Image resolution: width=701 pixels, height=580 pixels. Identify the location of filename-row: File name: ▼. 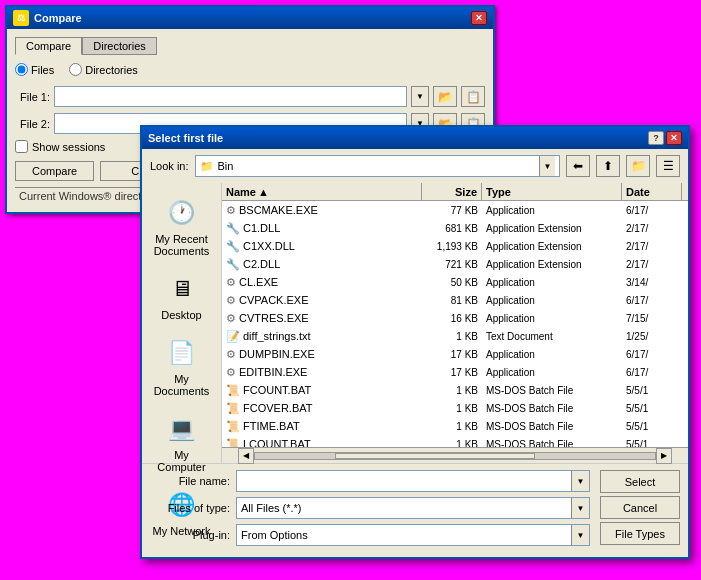
(370, 481).